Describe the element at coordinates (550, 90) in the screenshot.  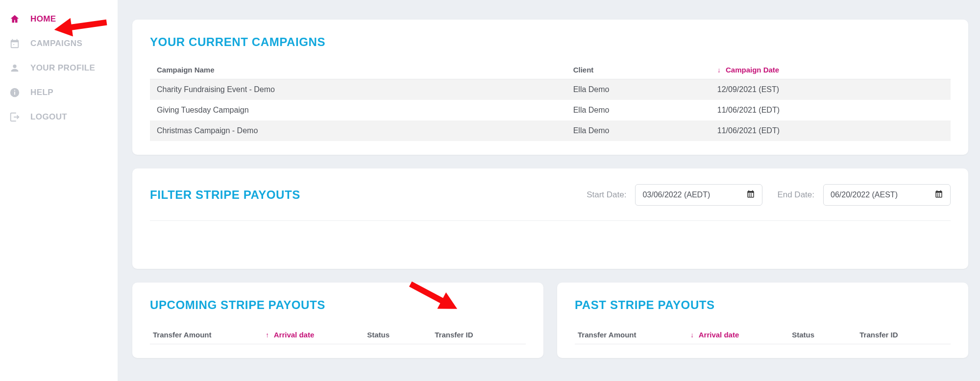
I see `table-row: Charity Fundraising Event - Demo Ella De…` at that location.